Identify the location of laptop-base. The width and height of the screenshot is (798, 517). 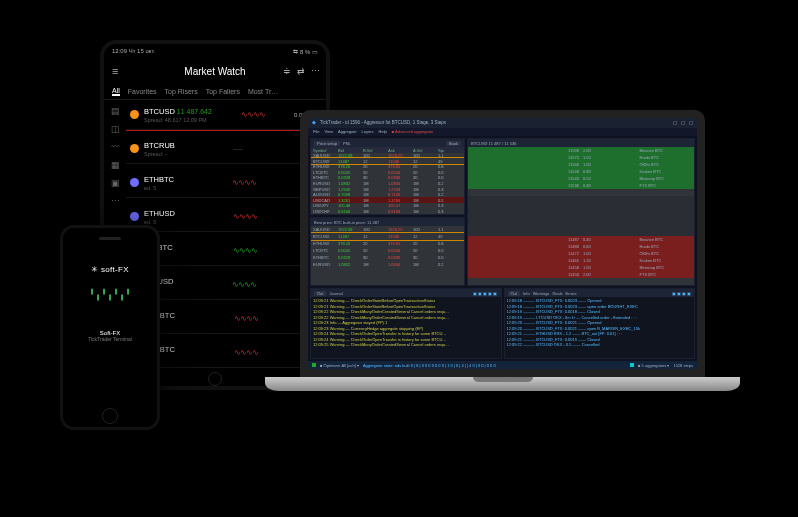
(502, 384).